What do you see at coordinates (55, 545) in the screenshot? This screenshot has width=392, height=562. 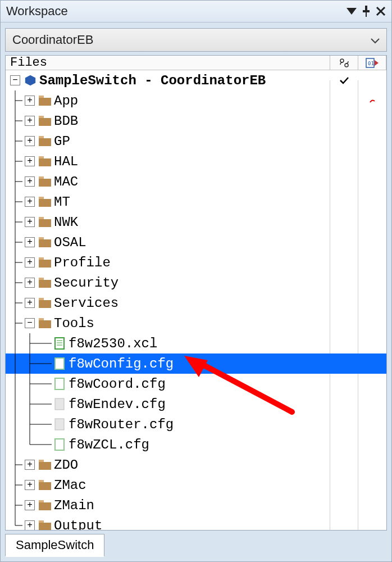 I see `project-tab: SampleSwitch` at bounding box center [55, 545].